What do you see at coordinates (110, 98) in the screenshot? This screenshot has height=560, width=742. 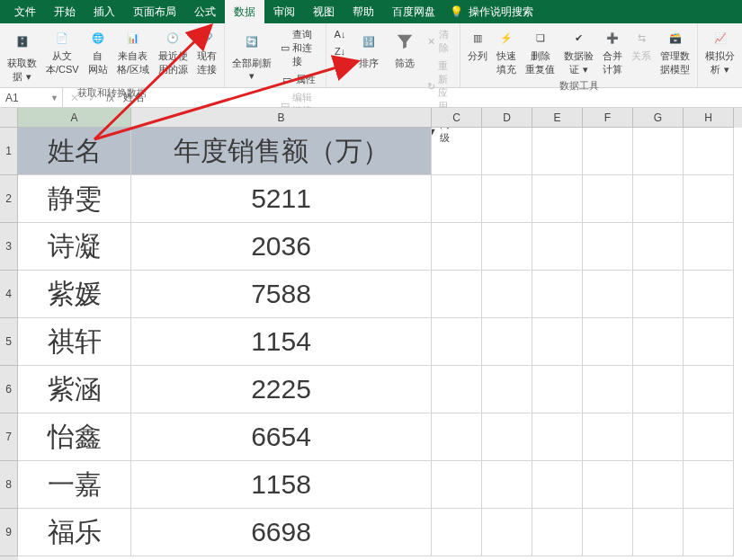 I see `fx-icon: fx` at bounding box center [110, 98].